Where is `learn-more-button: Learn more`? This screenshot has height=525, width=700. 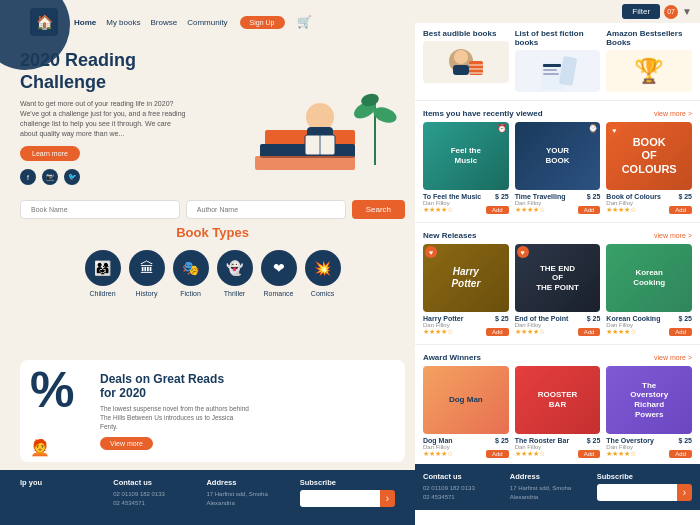
learn-more-button: Learn more is located at coordinates (50, 154).